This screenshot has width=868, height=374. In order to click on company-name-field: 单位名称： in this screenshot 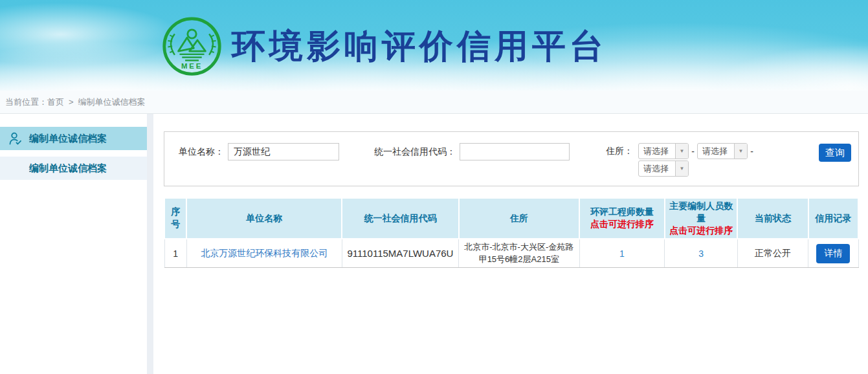, I will do `click(259, 151)`.